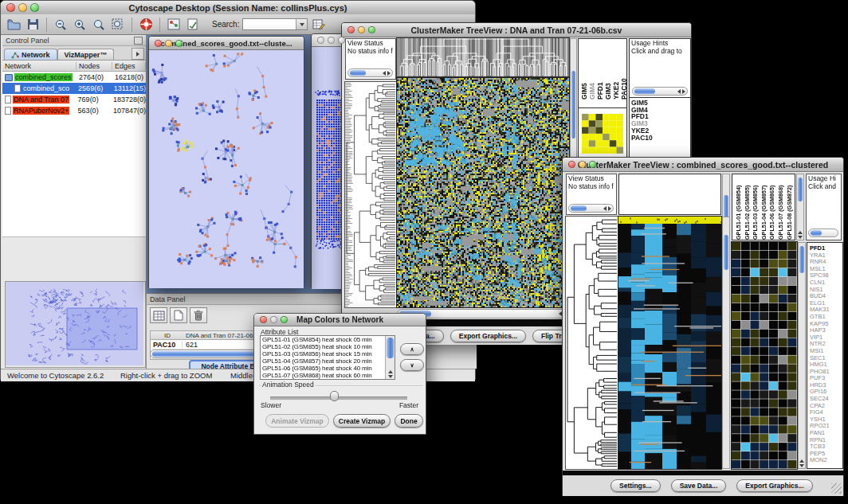 The height and width of the screenshot is (504, 848). Describe the element at coordinates (585, 70) in the screenshot. I see `column-label: GIM5` at that location.